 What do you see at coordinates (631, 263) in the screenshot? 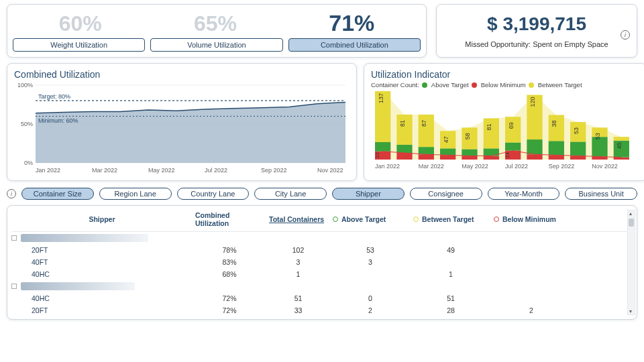
I see `scrollbar: ▴ ▾` at bounding box center [631, 263].